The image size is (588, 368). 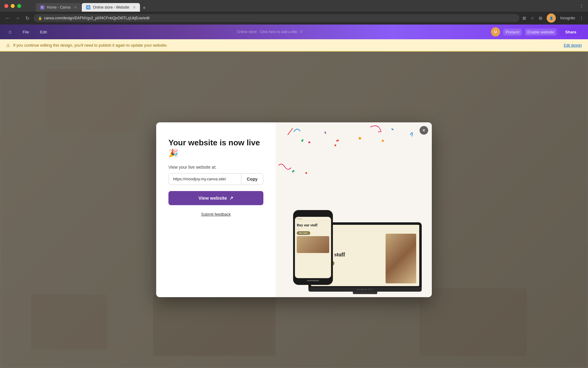 I want to click on toolbar-home: ⌂, so click(x=10, y=32).